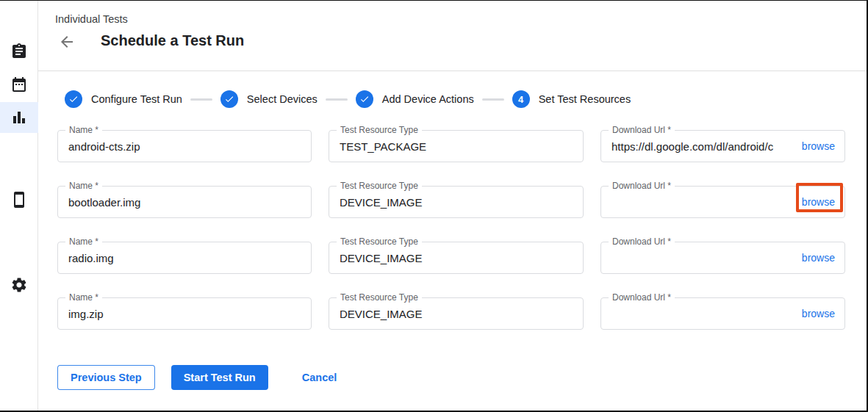 The image size is (868, 412). Describe the element at coordinates (282, 99) in the screenshot. I see `step-label: Select Devices` at that location.